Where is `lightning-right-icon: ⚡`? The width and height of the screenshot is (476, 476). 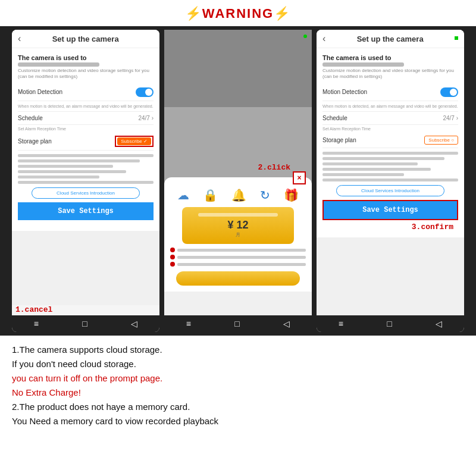
lightning-right-icon: ⚡ is located at coordinates (282, 13).